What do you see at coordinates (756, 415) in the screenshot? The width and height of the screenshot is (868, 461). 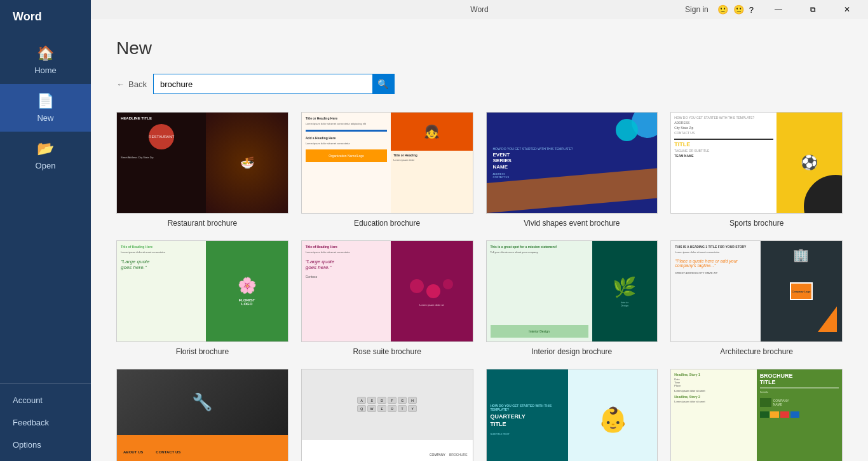 I see `template-thumb-newsletter: Headline, Story 1 DateTimePlace Lorem ip…` at bounding box center [756, 415].